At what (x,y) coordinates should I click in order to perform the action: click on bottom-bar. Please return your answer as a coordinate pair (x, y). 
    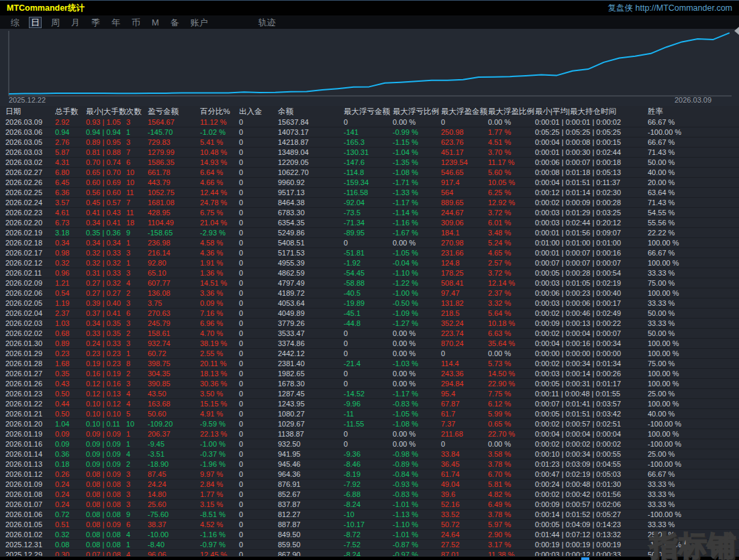
    Looking at the image, I should click on (369, 558).